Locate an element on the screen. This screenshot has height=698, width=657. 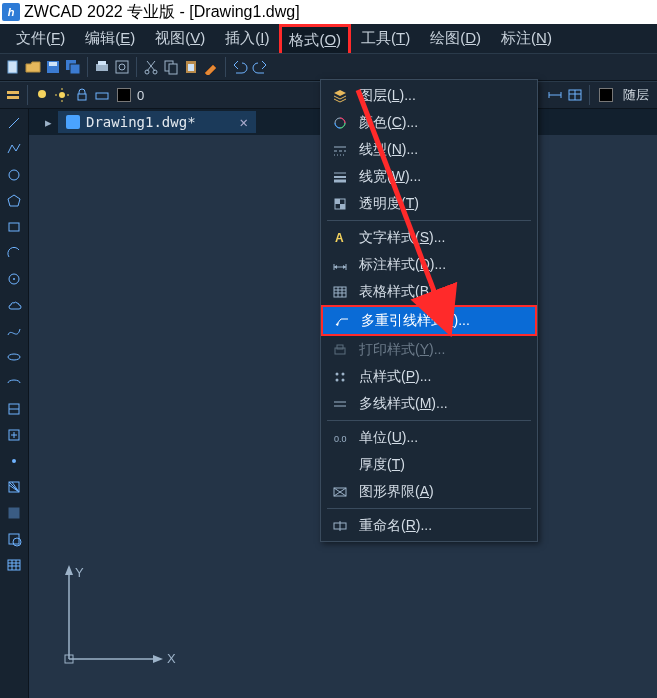
saveall-icon is located at coordinates (73, 67).